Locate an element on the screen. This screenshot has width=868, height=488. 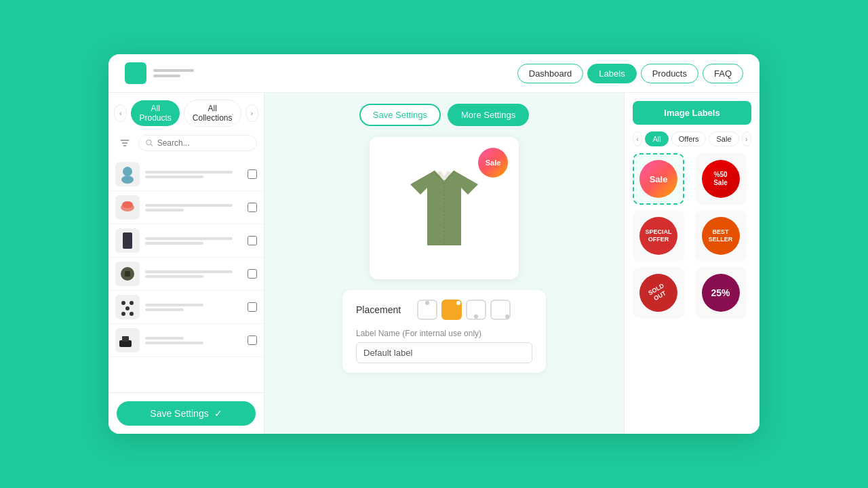
label-item-25-discount: 25% is located at coordinates (721, 293).